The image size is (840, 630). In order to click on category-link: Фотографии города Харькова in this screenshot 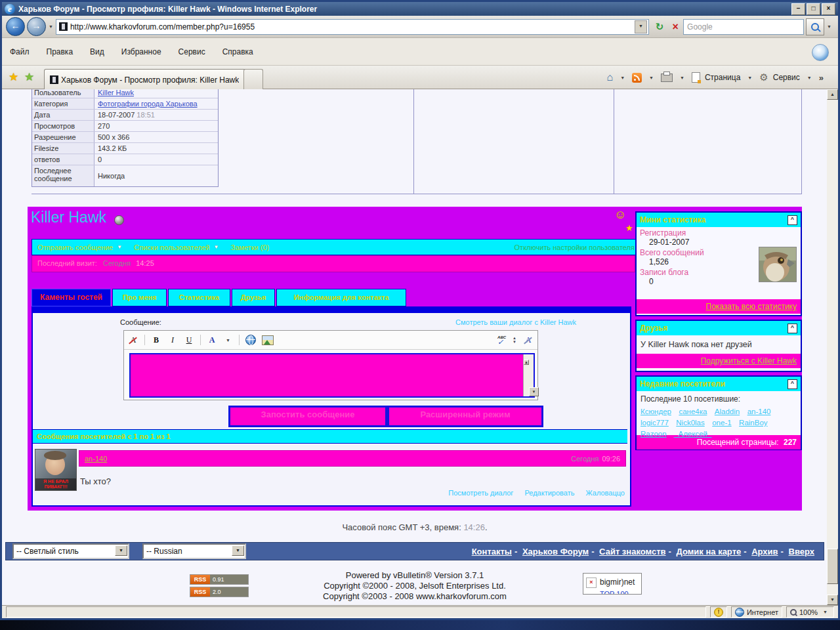, I will do `click(148, 104)`.